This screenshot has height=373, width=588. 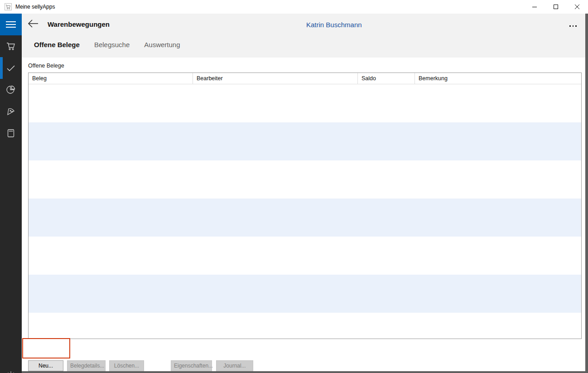 I want to click on sidebar-nav, so click(x=11, y=90).